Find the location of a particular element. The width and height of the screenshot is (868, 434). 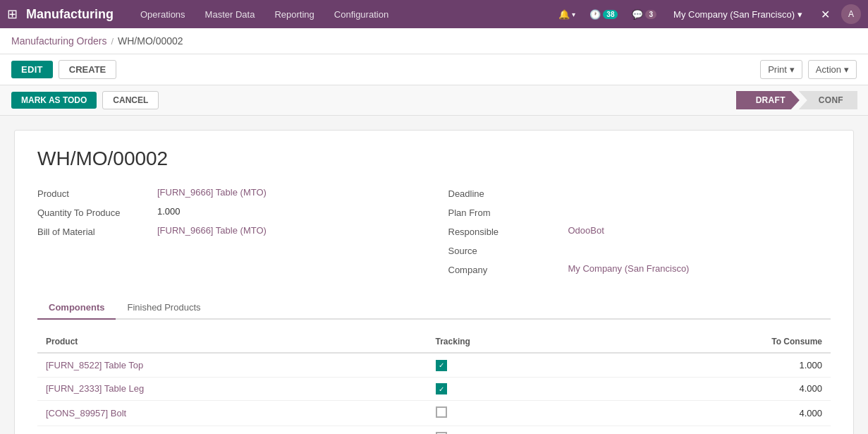

status-bar: MARK AS TODO CANCEL DRAFT CONF is located at coordinates (434, 100).